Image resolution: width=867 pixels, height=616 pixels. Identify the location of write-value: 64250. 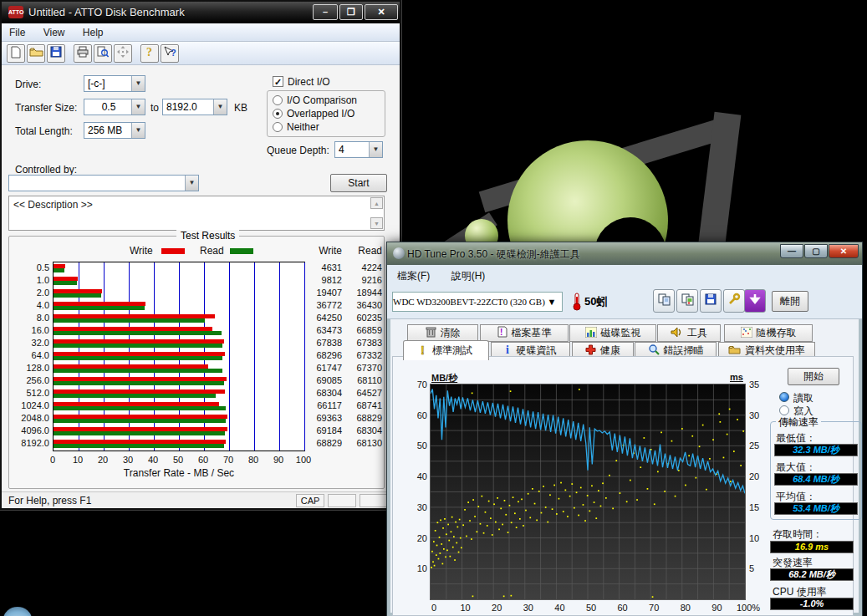
(323, 318).